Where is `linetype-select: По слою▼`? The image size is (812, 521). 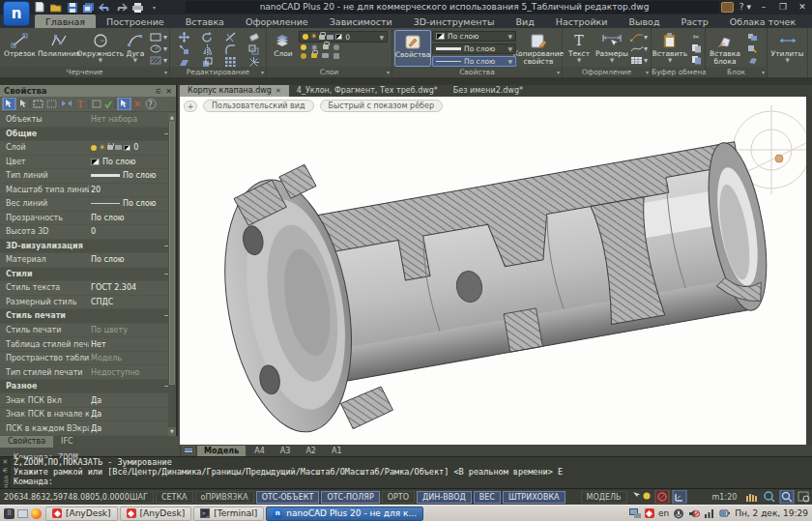
linetype-select: По слою▼ is located at coordinates (474, 62).